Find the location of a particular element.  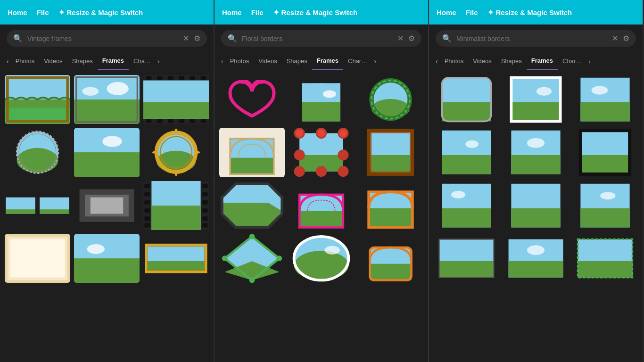

search-box-2: 🔍 ✕ ⚙ is located at coordinates (322, 39).